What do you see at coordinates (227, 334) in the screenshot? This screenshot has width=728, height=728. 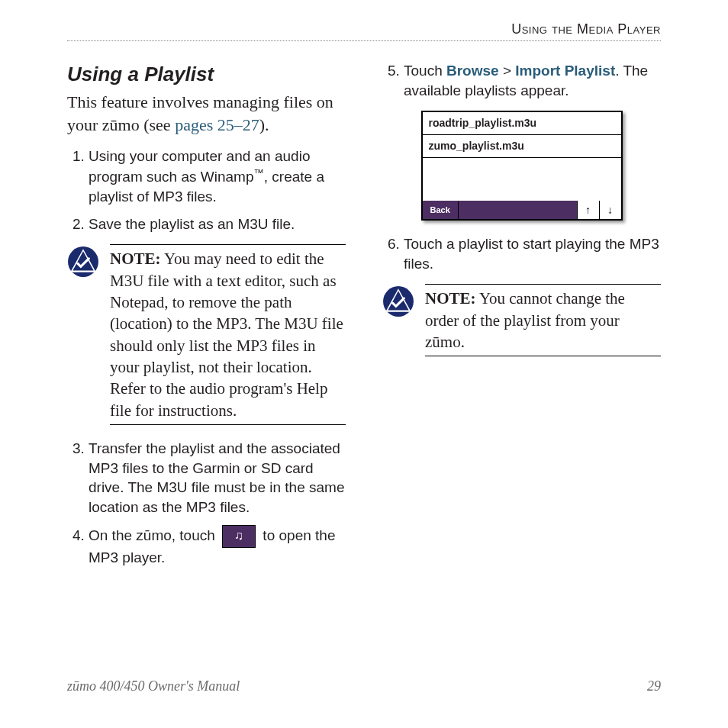 I see `note-body: You may need to edit the M3U file with a…` at bounding box center [227, 334].